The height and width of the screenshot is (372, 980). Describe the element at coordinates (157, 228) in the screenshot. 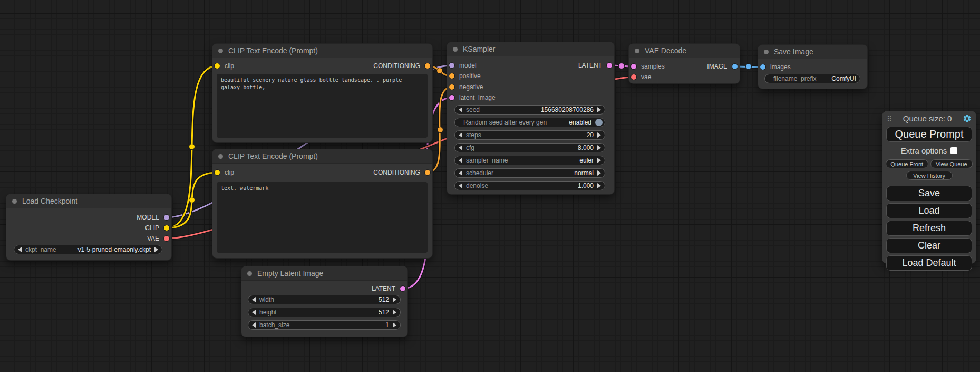

I see `output-port-clip: CLIP` at that location.